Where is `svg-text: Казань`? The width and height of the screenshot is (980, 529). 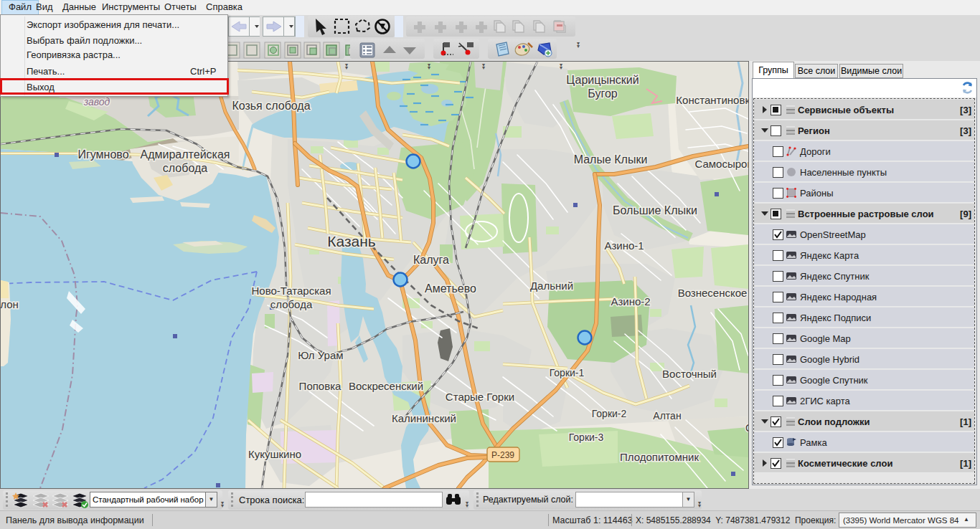 svg-text: Казань is located at coordinates (352, 241).